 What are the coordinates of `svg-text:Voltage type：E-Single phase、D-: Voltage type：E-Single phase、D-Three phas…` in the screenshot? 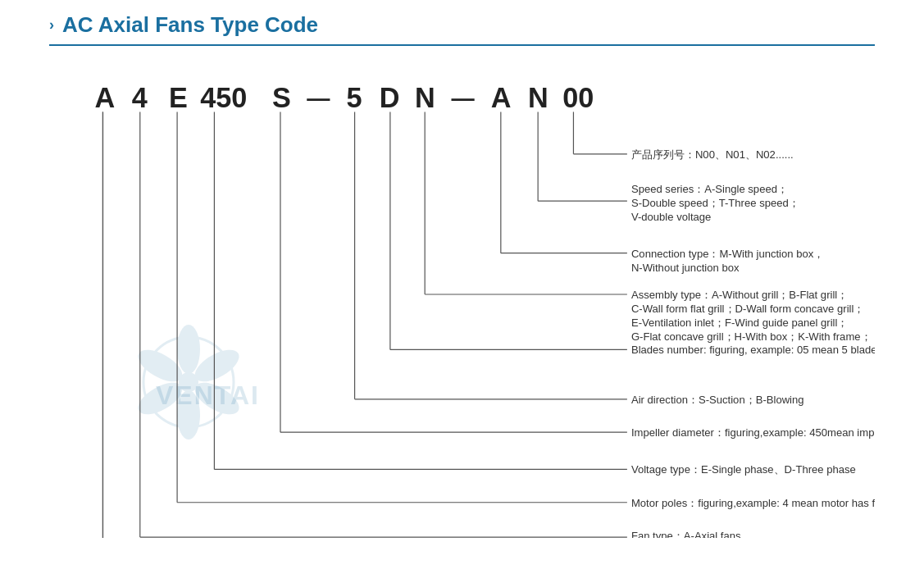 It's located at (744, 471).